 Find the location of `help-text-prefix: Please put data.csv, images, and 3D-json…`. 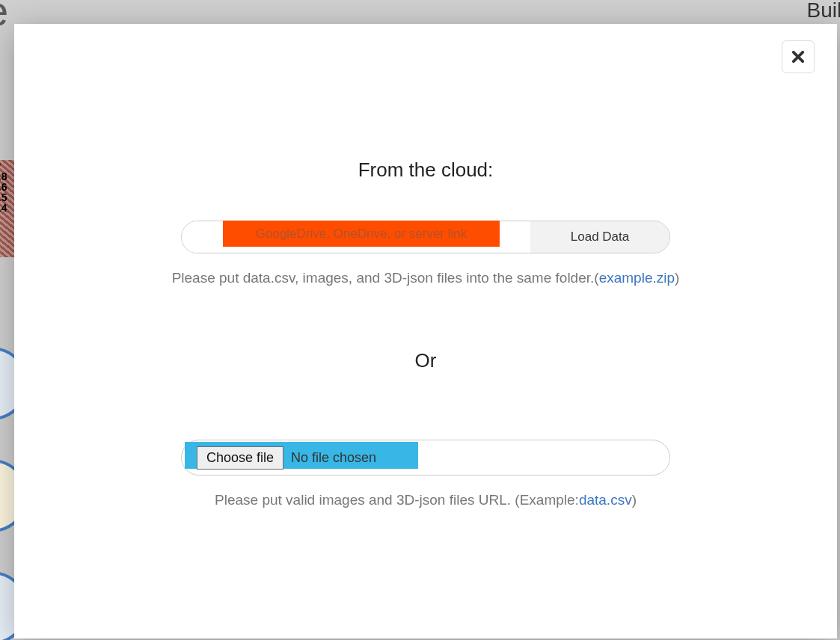

help-text-prefix: Please put data.csv, images, and 3D-json… is located at coordinates (386, 278).